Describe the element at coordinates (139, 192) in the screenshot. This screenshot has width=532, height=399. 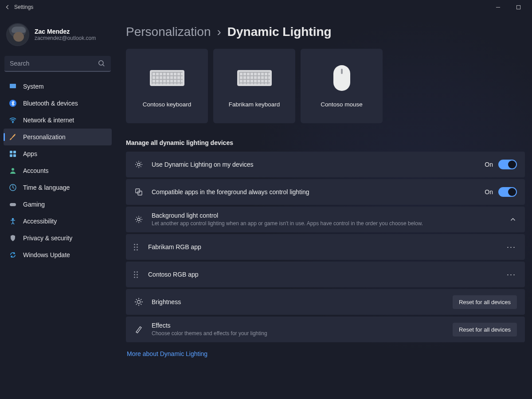
I see `apps-overlap-icon` at that location.